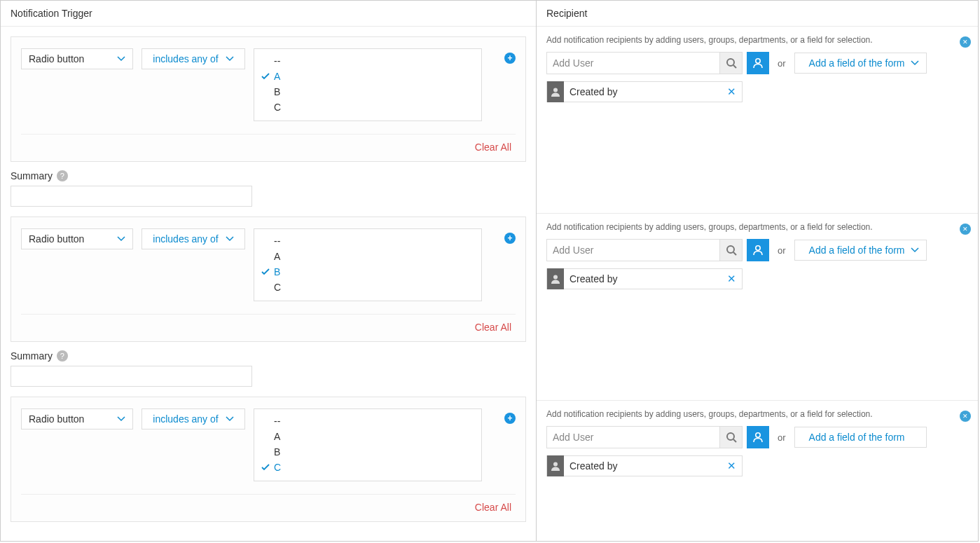 The height and width of the screenshot is (543, 980). Describe the element at coordinates (757, 444) in the screenshot. I see `recipient-row: Add notification recipients by adding us…` at that location.